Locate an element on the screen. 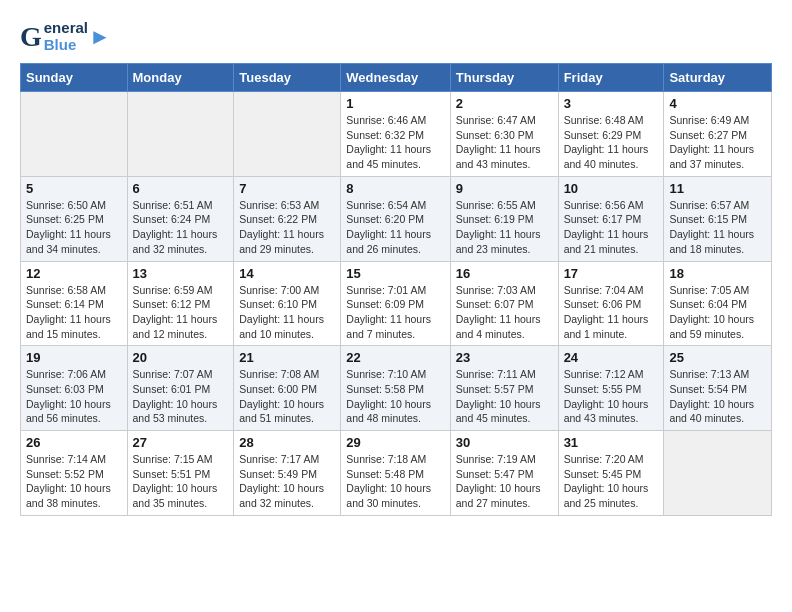 The image size is (792, 612). calendar-cell: 26Sunrise: 7:14 AM Sunset: 5:52 PM Dayli… is located at coordinates (74, 474).